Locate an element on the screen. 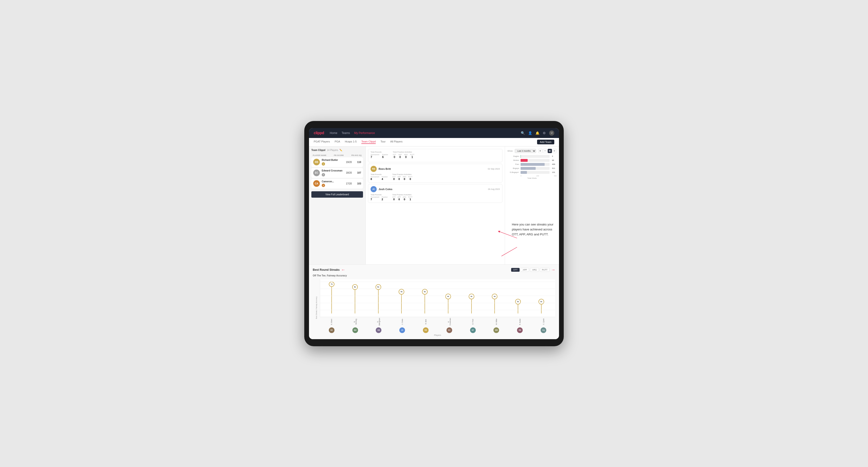 This screenshot has height=467, width=868. filter-app: APP is located at coordinates (525, 270).